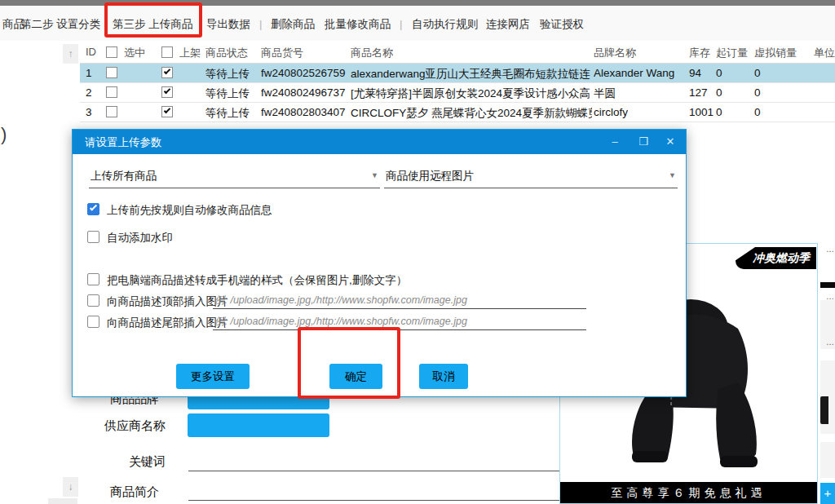 The height and width of the screenshot is (504, 835). Describe the element at coordinates (828, 493) in the screenshot. I see `add-image-button: +` at that location.